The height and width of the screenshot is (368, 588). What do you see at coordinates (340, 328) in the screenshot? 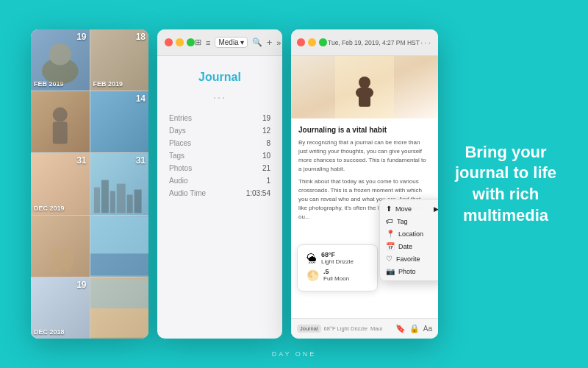
I see `footer-left: Journal 68°F Light Drizzle Maui` at bounding box center [340, 328].